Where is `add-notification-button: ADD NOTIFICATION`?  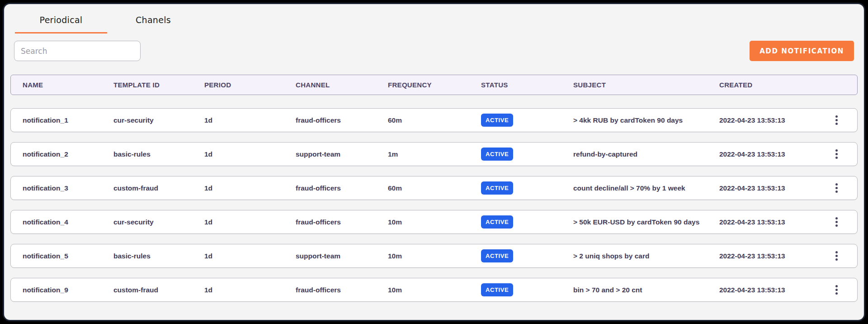 add-notification-button: ADD NOTIFICATION is located at coordinates (802, 51).